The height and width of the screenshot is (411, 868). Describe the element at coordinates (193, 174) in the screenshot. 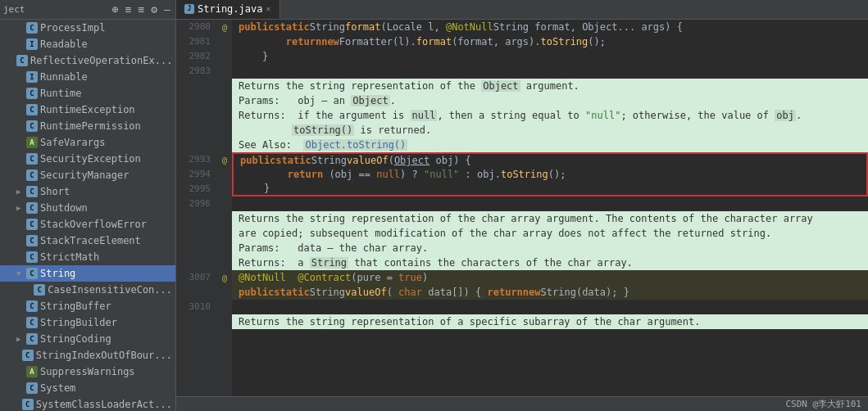

I see `line-number: 2994` at that location.